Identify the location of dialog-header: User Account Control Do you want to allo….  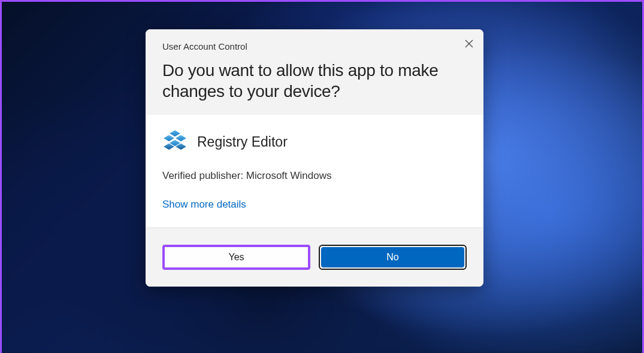
(315, 72).